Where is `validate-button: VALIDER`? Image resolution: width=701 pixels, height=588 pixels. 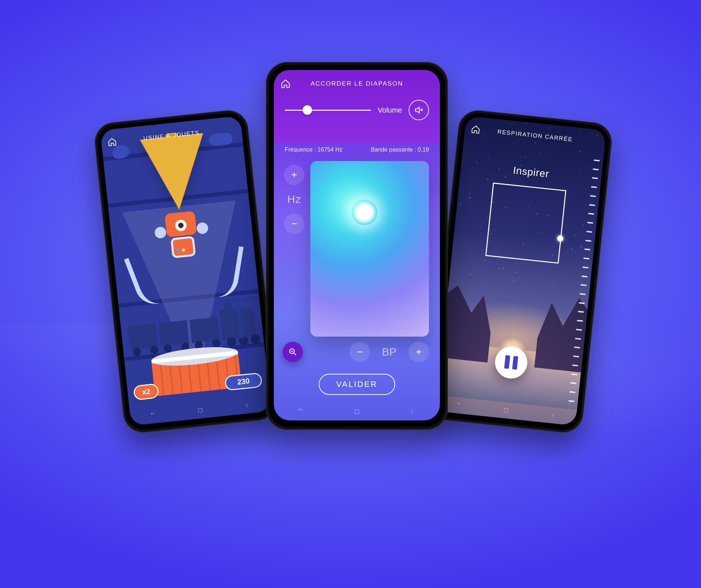
validate-button: VALIDER is located at coordinates (357, 384).